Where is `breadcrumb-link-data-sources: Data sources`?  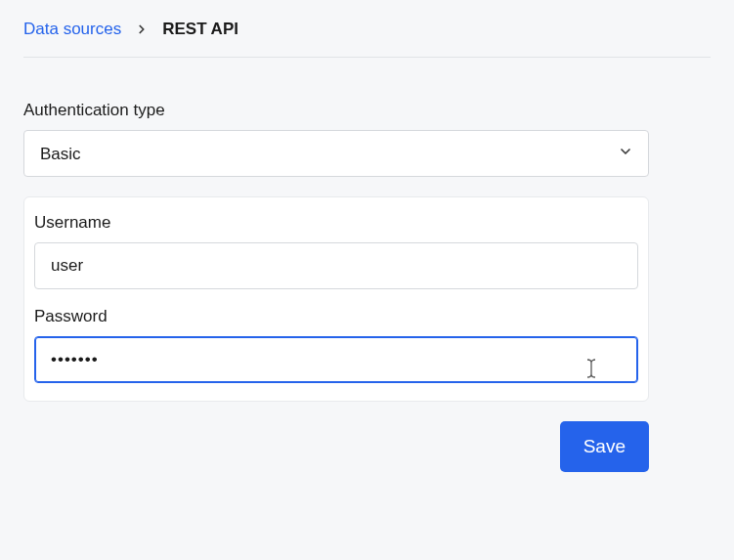
breadcrumb-link-data-sources: Data sources is located at coordinates (72, 29).